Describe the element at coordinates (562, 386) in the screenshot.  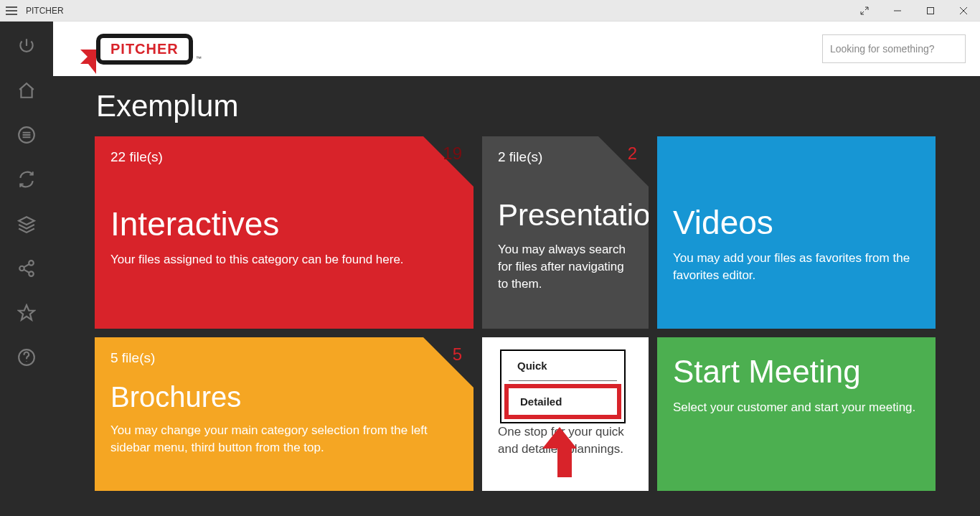
I see `planning-popup: Quick Detailed` at that location.